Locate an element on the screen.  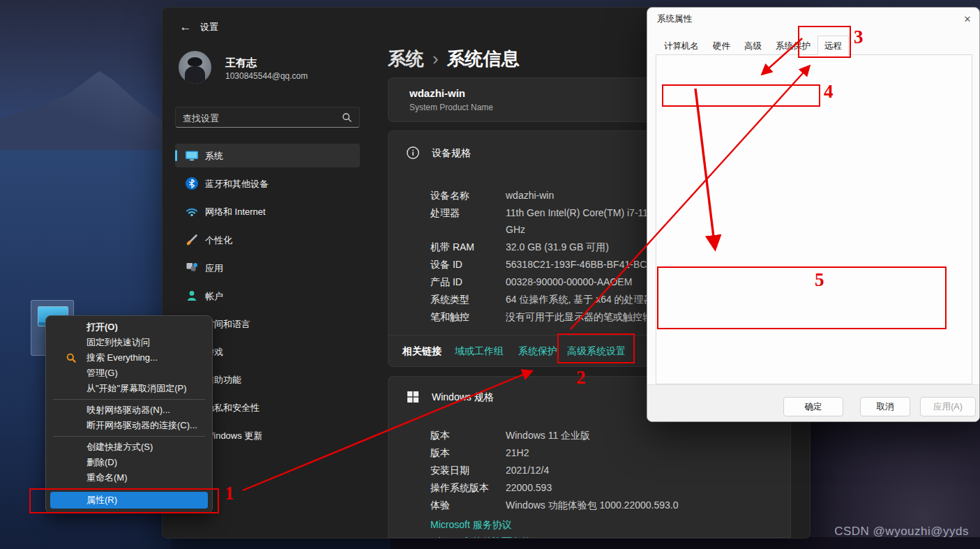
sidebar-item-label: 隐私和安全性 is located at coordinates (232, 408).